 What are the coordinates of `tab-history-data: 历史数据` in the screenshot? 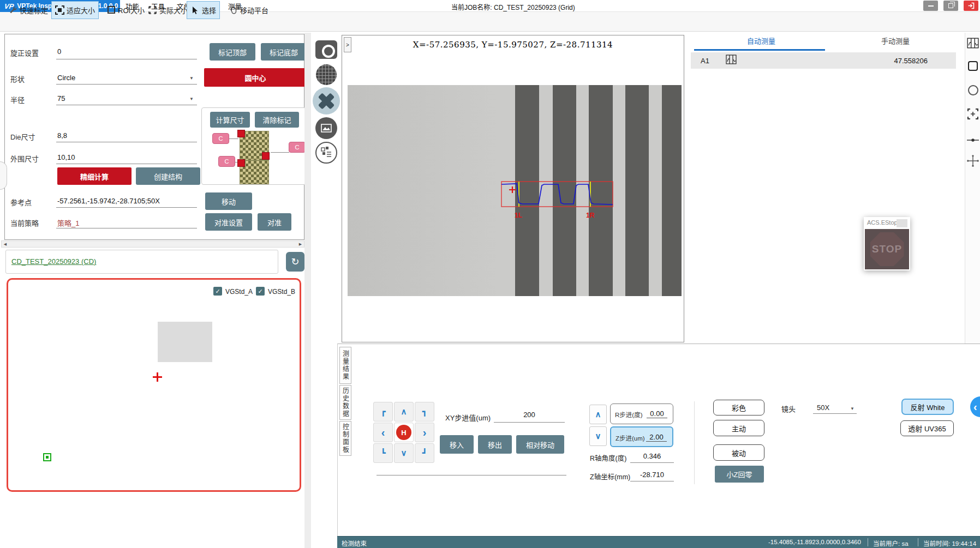 It's located at (345, 402).